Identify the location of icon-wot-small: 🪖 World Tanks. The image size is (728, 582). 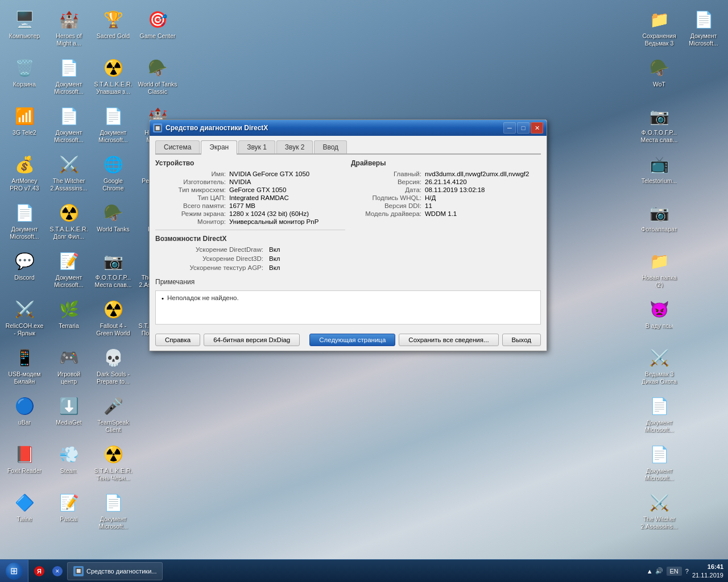
(113, 222).